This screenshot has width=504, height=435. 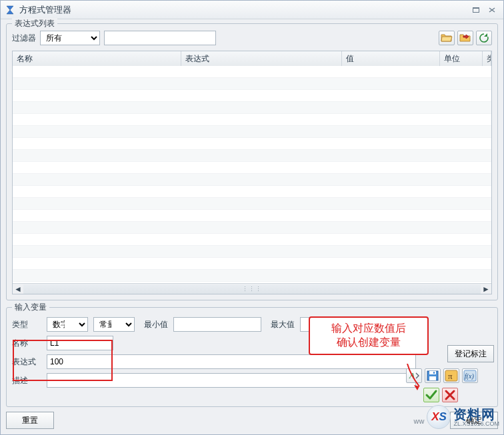 I want to click on column-unit: 单位, so click(x=461, y=59).